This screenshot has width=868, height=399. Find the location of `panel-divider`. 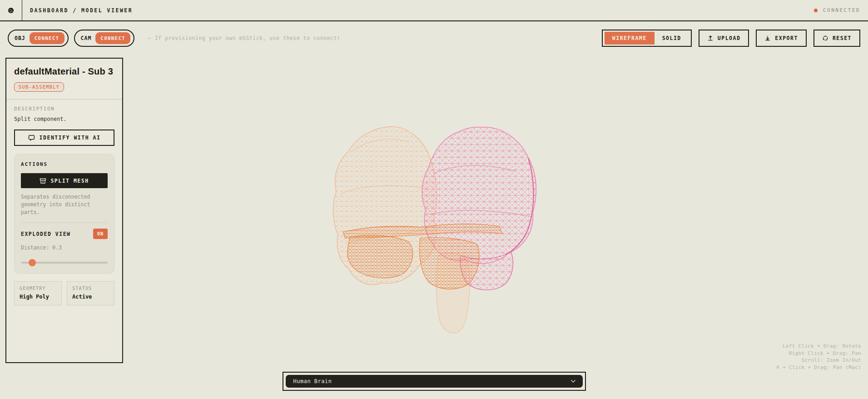

panel-divider is located at coordinates (64, 99).